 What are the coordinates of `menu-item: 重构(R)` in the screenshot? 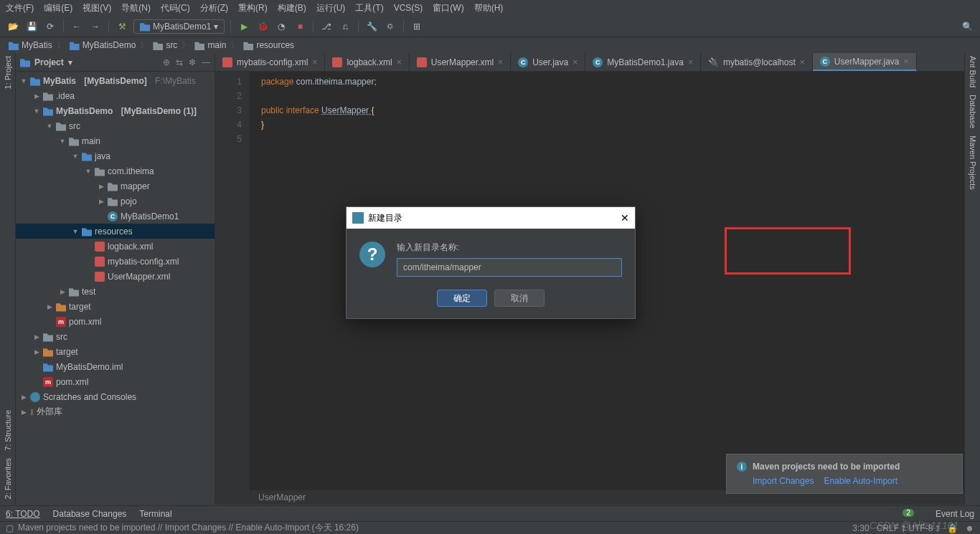 It's located at (253, 9).